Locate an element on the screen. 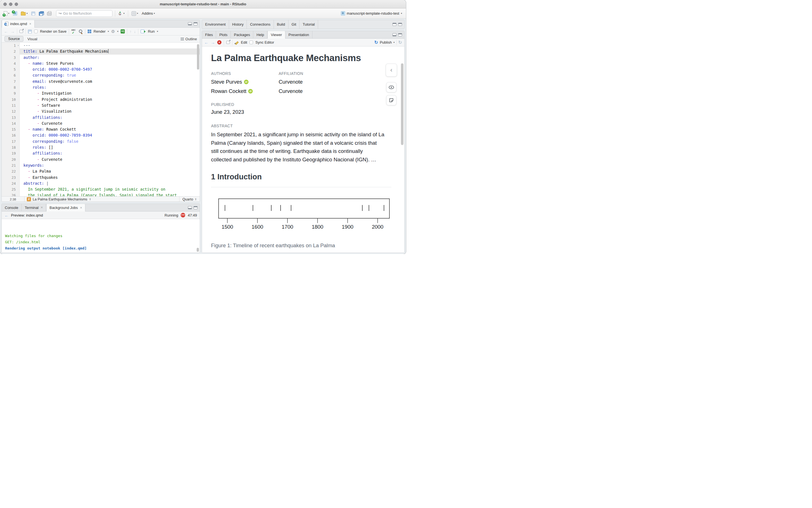 The image size is (812, 508). save-button is located at coordinates (33, 13).